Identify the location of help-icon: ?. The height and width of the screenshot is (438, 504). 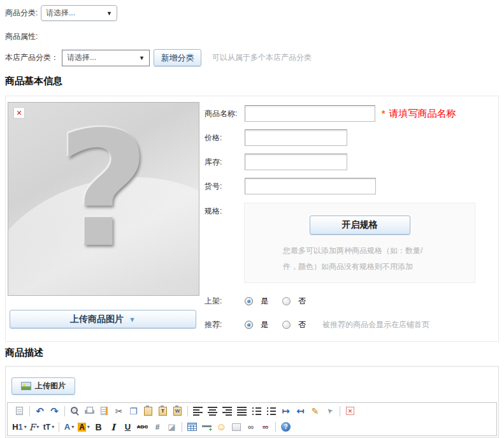
(285, 427).